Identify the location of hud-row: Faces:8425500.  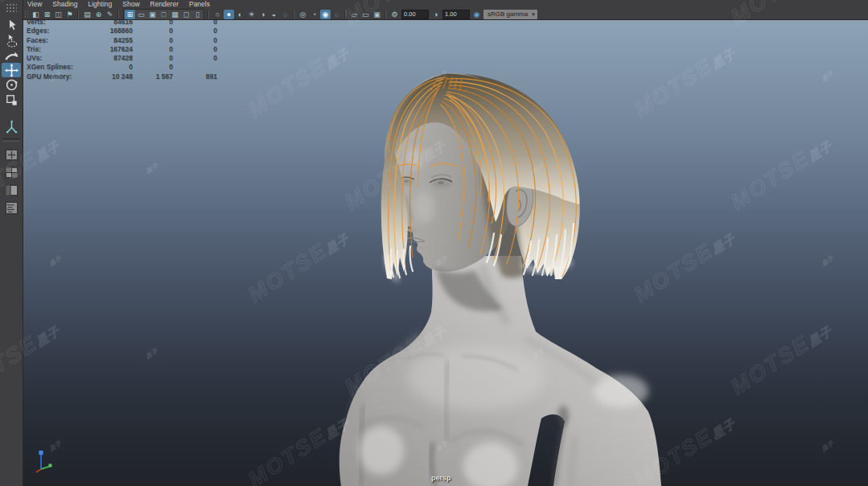
(122, 40).